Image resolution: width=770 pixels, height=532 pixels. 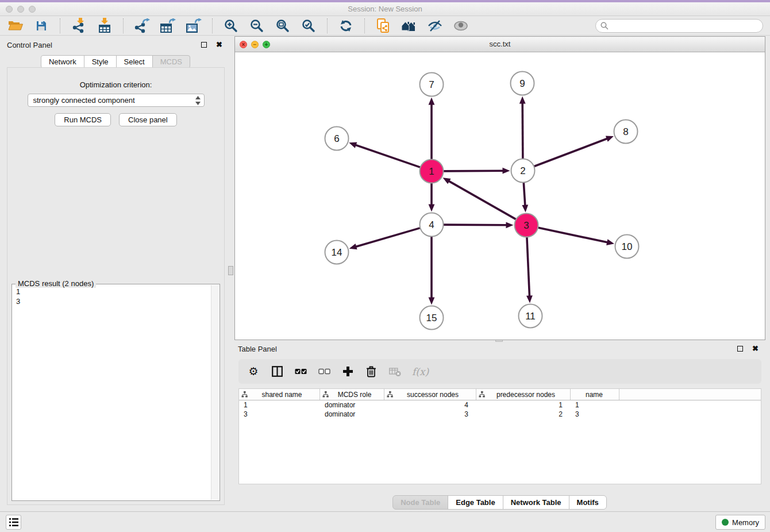 I want to click on tab-node-table: Node Table, so click(x=421, y=502).